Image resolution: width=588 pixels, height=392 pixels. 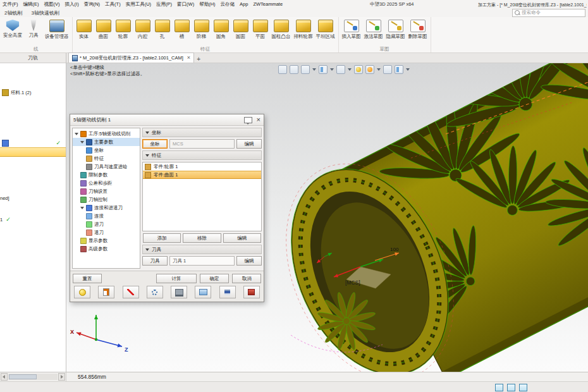 I want to click on dialog-tree-item: 公差和步距, so click(x=106, y=183).